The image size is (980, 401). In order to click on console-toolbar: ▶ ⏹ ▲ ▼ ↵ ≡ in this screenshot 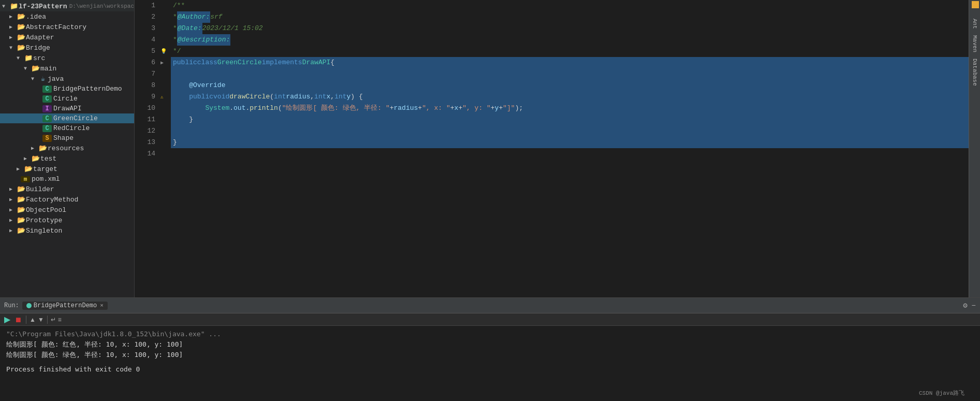, I will do `click(490, 320)`.